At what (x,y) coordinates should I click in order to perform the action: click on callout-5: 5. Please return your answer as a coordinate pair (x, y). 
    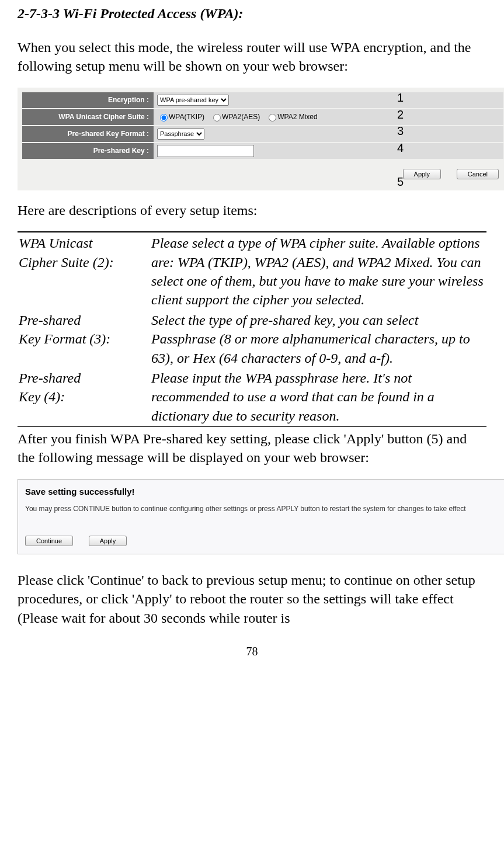
    Looking at the image, I should click on (401, 182).